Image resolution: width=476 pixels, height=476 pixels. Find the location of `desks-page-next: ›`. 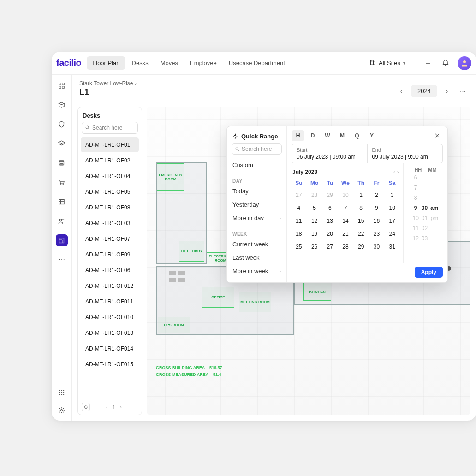

desks-page-next: › is located at coordinates (121, 407).